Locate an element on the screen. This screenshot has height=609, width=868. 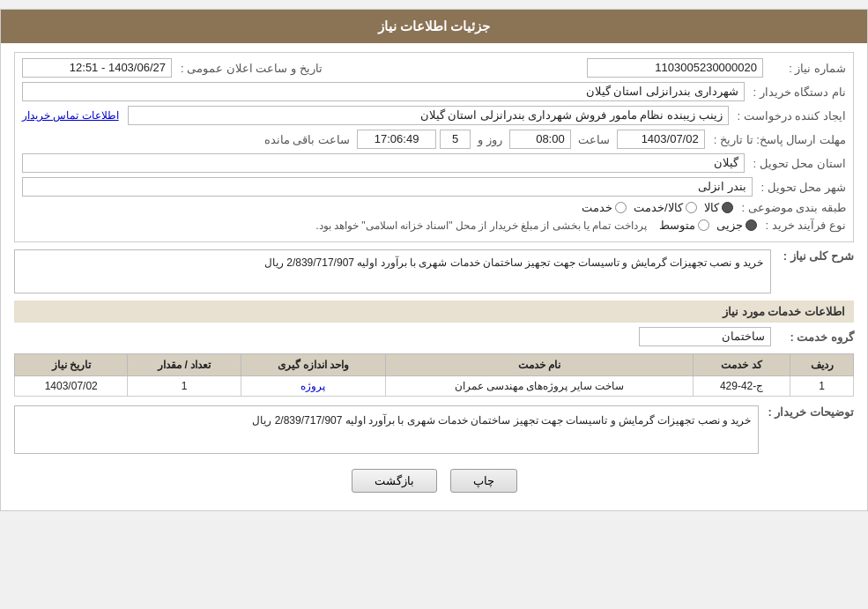
farayand-desc: پرداخت تمام یا بخشی از مبلغ خریدار از مح… is located at coordinates (481, 226).